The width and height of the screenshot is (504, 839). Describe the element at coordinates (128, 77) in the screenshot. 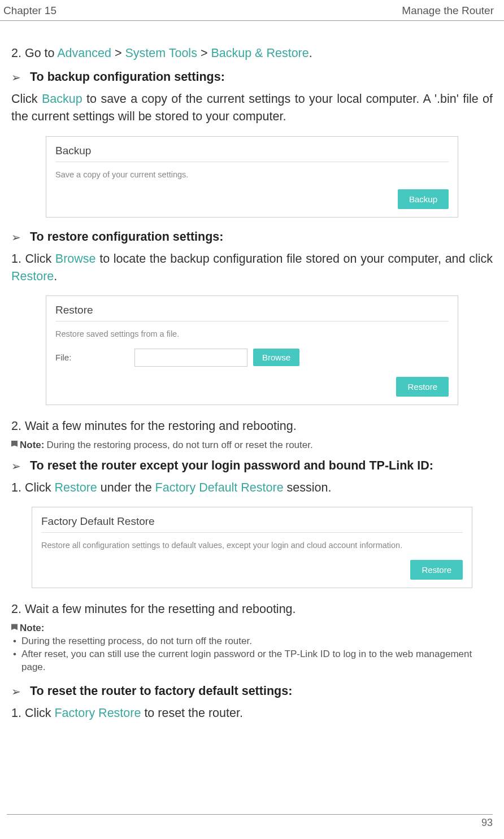

I see `heading-text: To backup configuration settings:` at that location.